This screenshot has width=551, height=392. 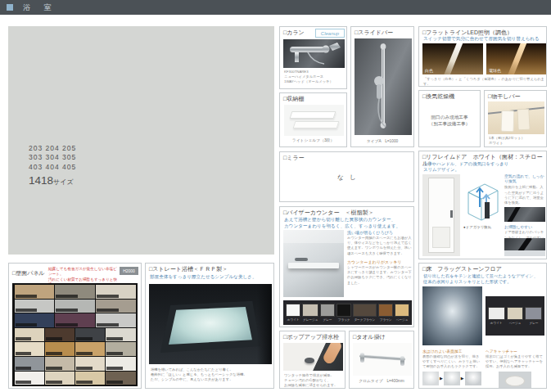 I want to click on section-flagstone-floor: □床 フラッグストーンフロア 切り出した石をキチンと連続して並べたようなデザイン…, so click(x=483, y=326).